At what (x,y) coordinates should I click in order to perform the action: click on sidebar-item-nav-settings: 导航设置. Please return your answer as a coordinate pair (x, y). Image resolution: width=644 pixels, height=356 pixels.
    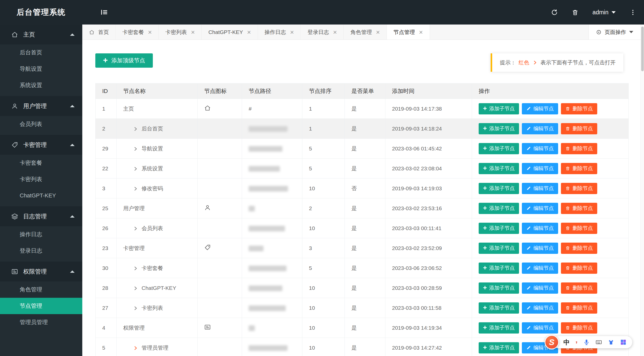
    Looking at the image, I should click on (41, 69).